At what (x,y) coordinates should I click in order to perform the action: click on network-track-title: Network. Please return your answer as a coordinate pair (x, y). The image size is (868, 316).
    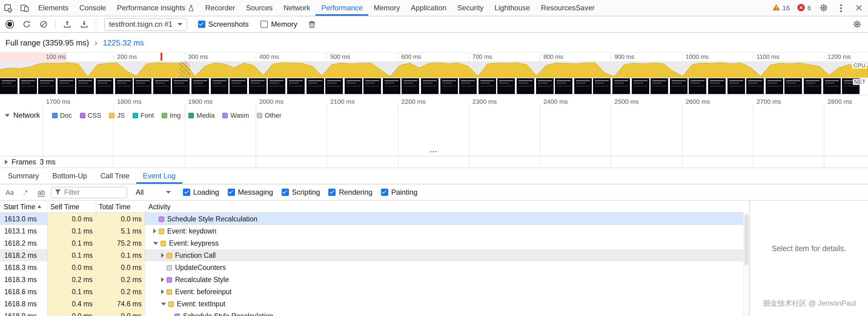
    Looking at the image, I should click on (27, 115).